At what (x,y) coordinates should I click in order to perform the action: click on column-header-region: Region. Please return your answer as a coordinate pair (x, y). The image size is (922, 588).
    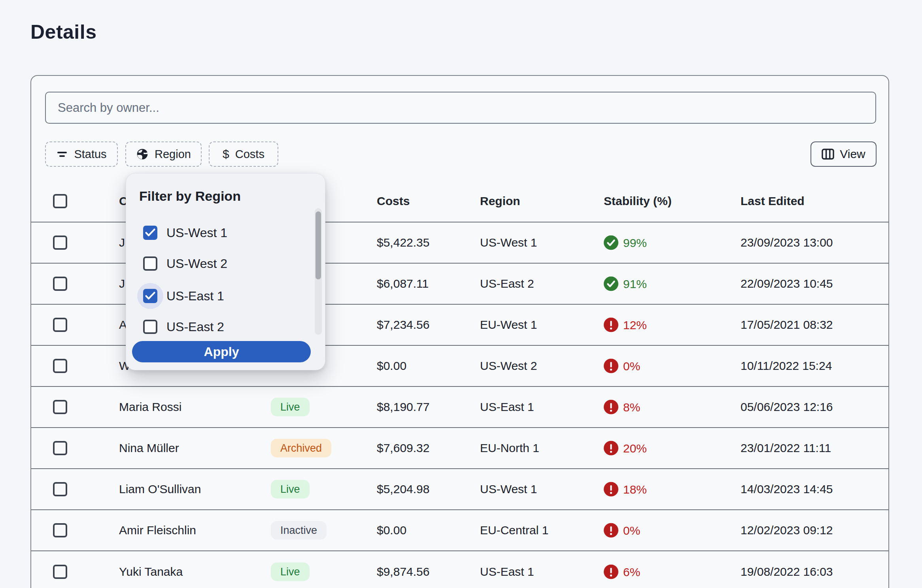
    Looking at the image, I should click on (500, 201).